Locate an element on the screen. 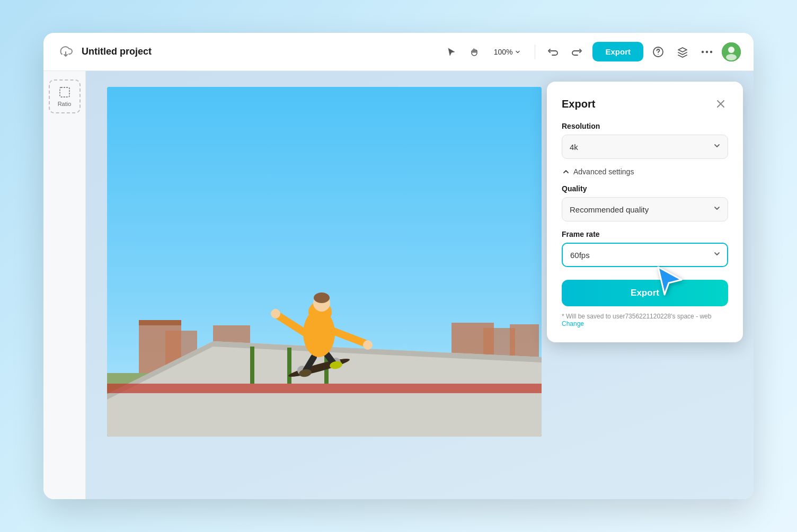  quality-label: Quality is located at coordinates (645, 189).